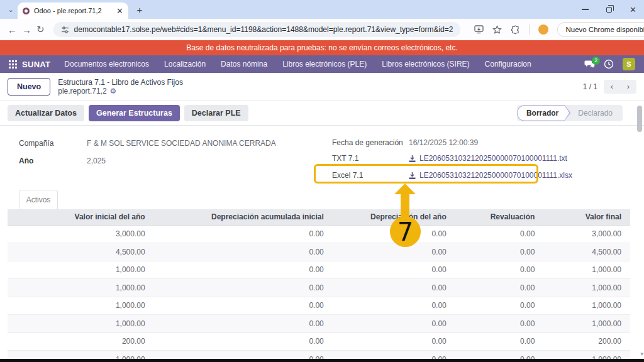 This screenshot has width=644, height=362. What do you see at coordinates (595, 113) in the screenshot?
I see `status-declared: Declarado` at bounding box center [595, 113].